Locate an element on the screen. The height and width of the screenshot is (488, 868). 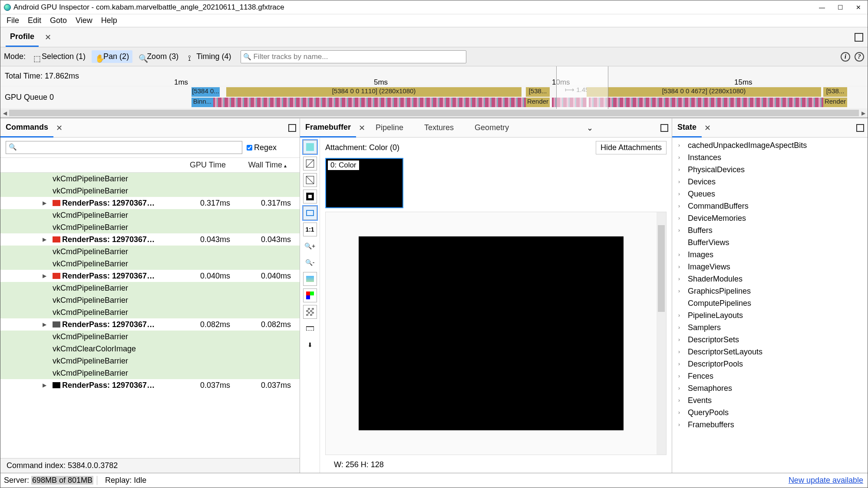
state-item: ›Devices is located at coordinates (770, 182).